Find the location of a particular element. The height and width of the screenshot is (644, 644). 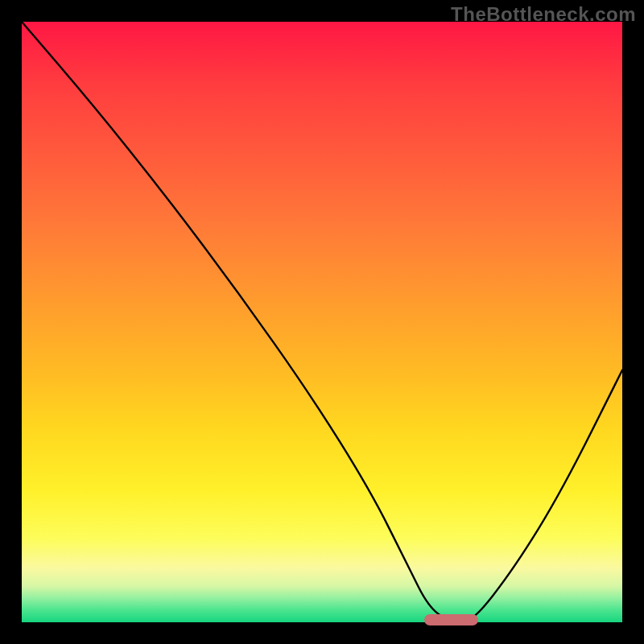

watermark-text: TheBottleneck.com is located at coordinates (543, 14).